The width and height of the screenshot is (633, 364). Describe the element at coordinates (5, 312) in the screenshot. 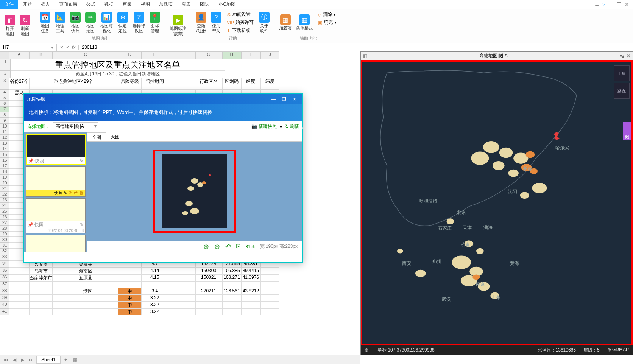

I see `row-header: 41` at that location.